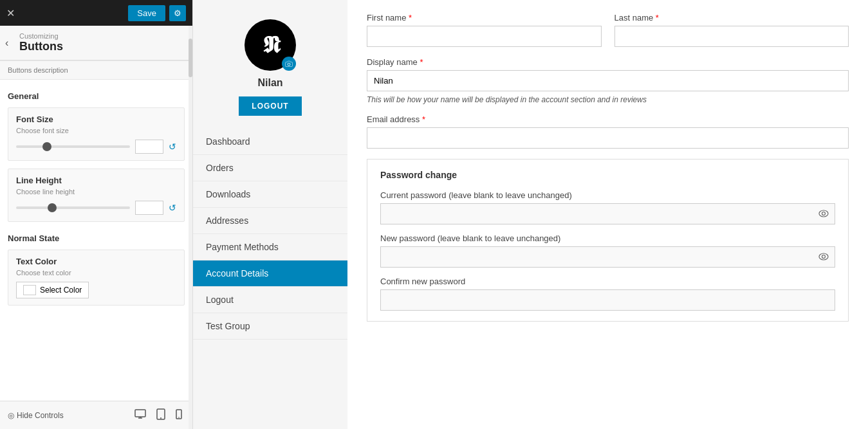 Image resolution: width=868 pixels, height=429 pixels. I want to click on display-name-note: This will be how your name will be displ…, so click(607, 100).